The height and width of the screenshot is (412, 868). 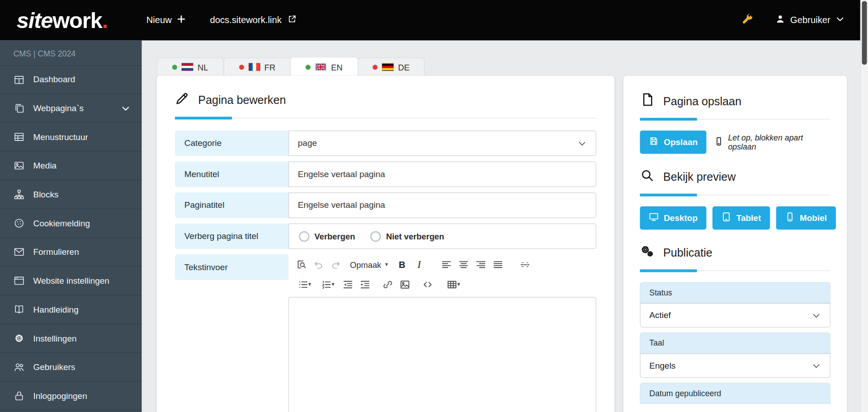 I want to click on status-select: Actief, so click(x=735, y=315).